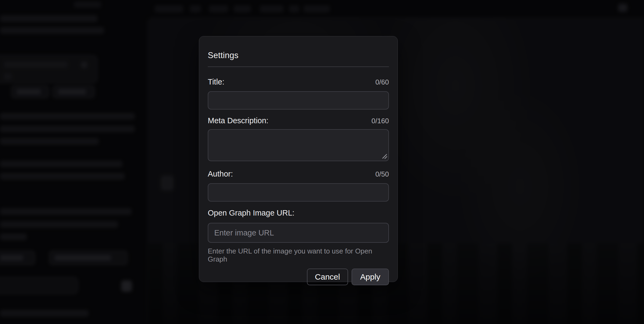 The image size is (644, 324). I want to click on title-counter: 0/60, so click(382, 82).